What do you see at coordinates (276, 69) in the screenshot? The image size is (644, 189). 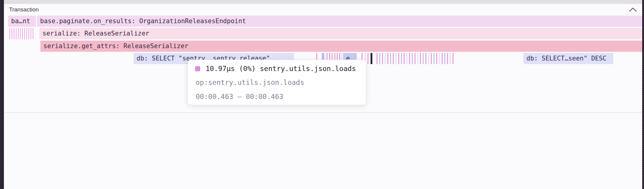 I see `tooltip-summary-row: 10.97µs (0%) sentry.utils.json.loads` at bounding box center [276, 69].